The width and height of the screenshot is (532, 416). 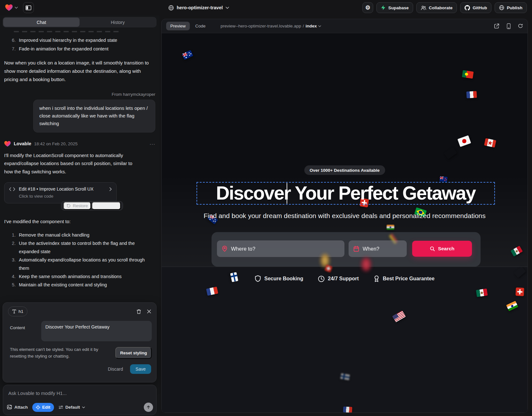 What do you see at coordinates (46, 407) in the screenshot?
I see `edit-mode-label: Edit` at bounding box center [46, 407].